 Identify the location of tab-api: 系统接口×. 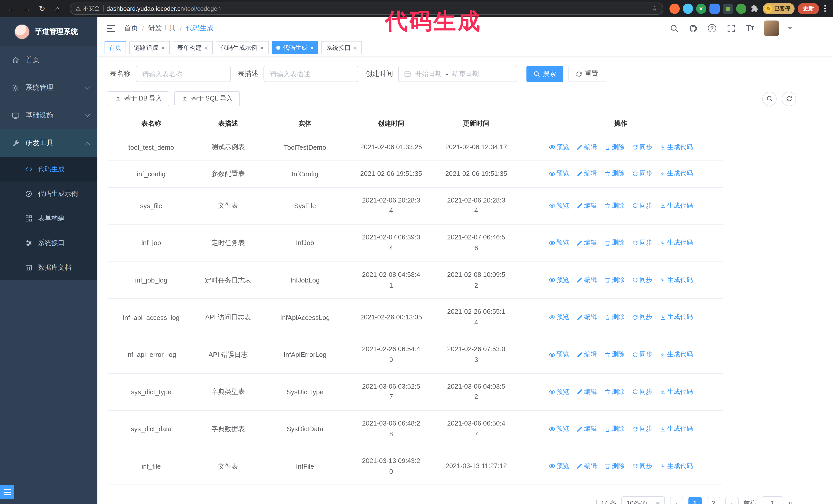
(342, 48).